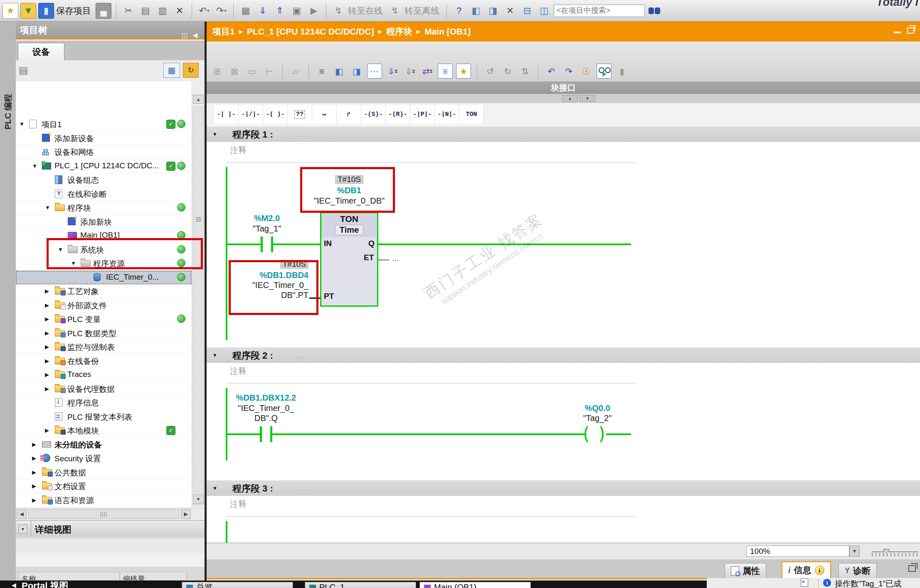 The image size is (920, 588). What do you see at coordinates (226, 114) in the screenshot?
I see `favorite-ladder-element-1: -| |-` at bounding box center [226, 114].